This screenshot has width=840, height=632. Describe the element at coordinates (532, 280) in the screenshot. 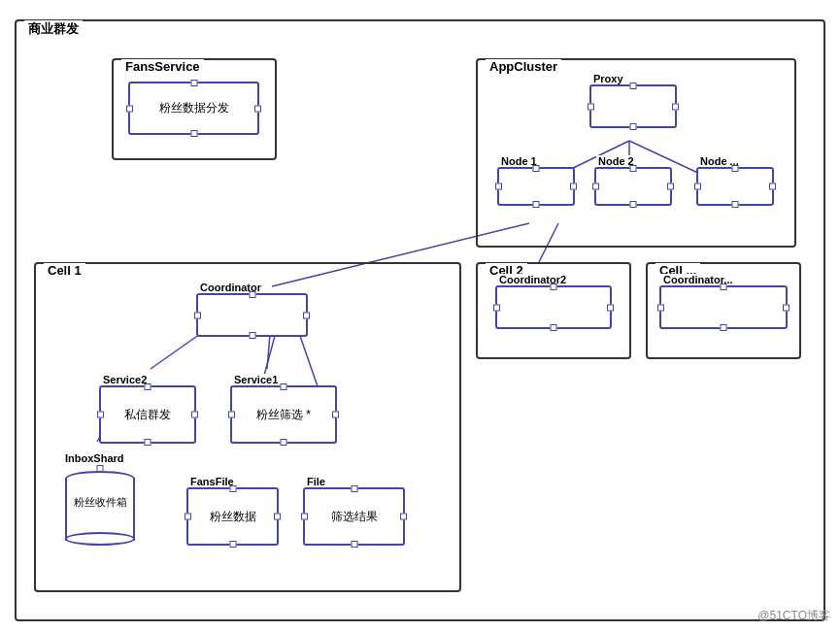

I see `coordinator2-label: Coordinator2` at that location.